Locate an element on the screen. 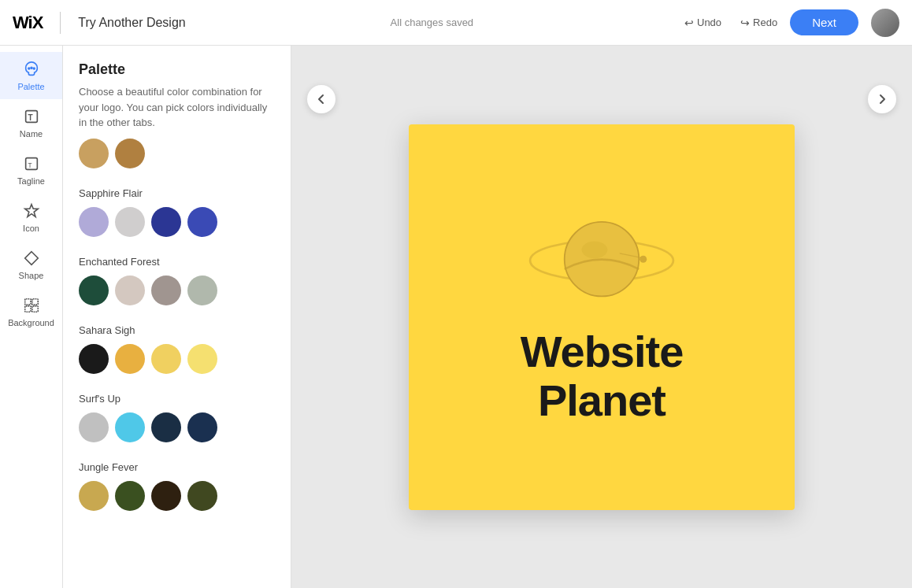  color-swatches-sapphire is located at coordinates (176, 222).